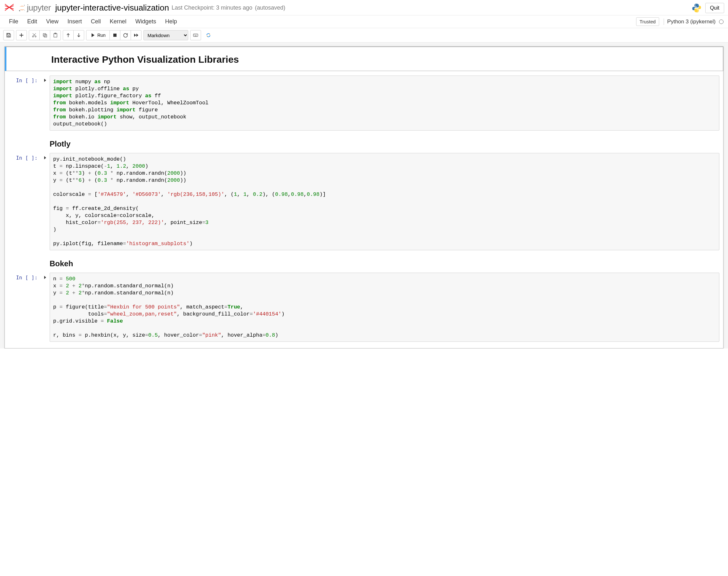  I want to click on markdown-output: Bokeh, so click(385, 260).